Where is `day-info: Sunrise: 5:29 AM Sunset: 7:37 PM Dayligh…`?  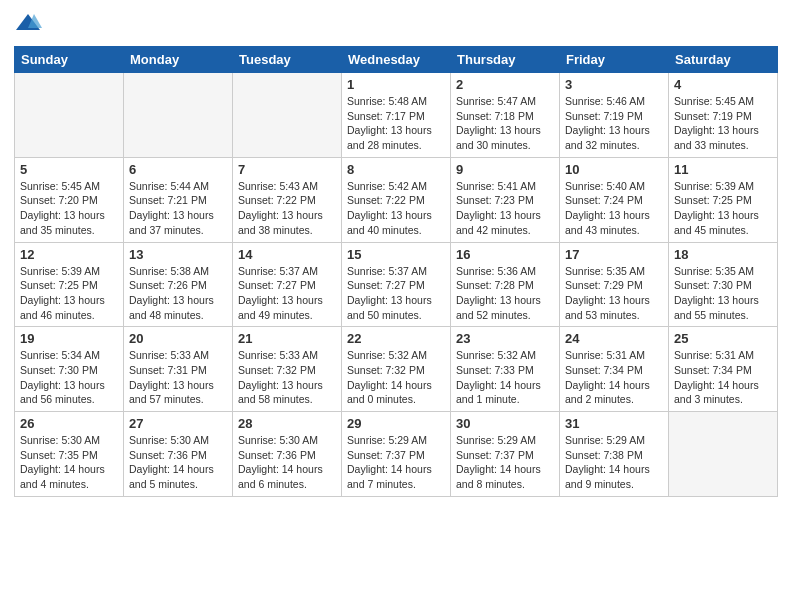
day-info: Sunrise: 5:29 AM Sunset: 7:37 PM Dayligh… is located at coordinates (505, 462).